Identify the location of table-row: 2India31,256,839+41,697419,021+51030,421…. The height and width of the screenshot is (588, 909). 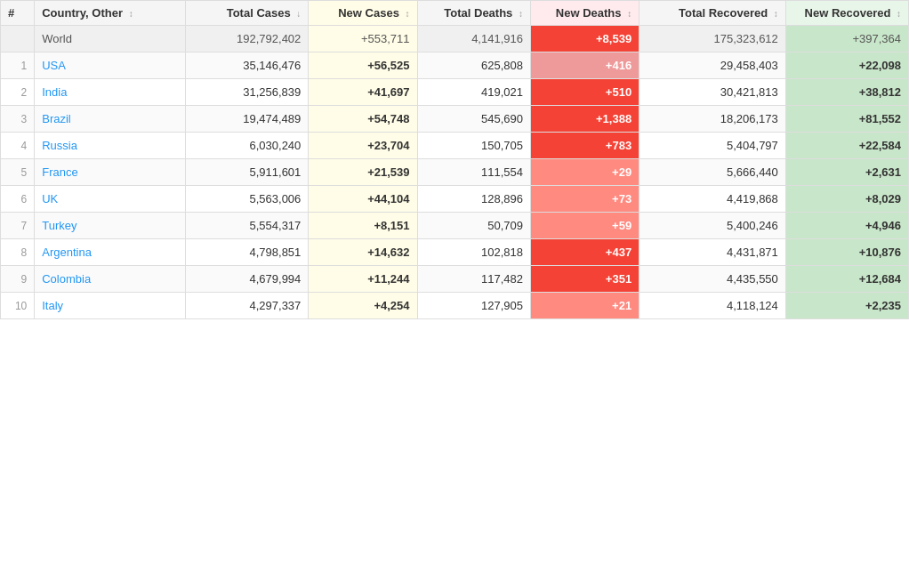
(455, 93).